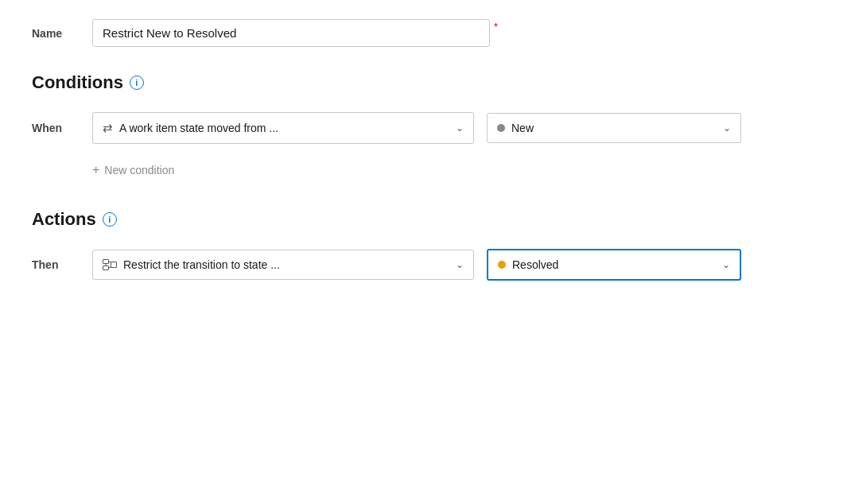 This screenshot has height=504, width=851. What do you see at coordinates (426, 245) in the screenshot?
I see `actions-section: Actions i Then Restrict the transi` at bounding box center [426, 245].